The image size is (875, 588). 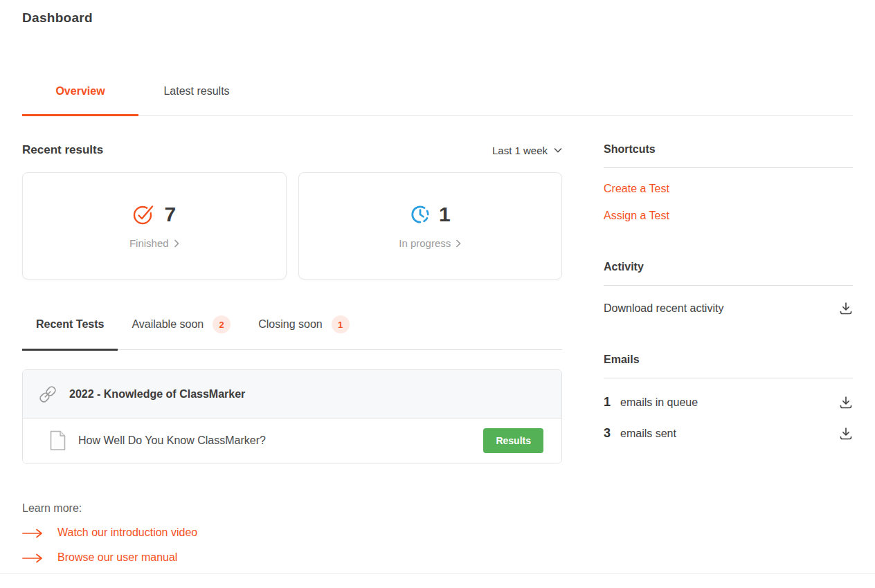 I want to click on tab-recent-tests: Recent Tests, so click(x=70, y=332).